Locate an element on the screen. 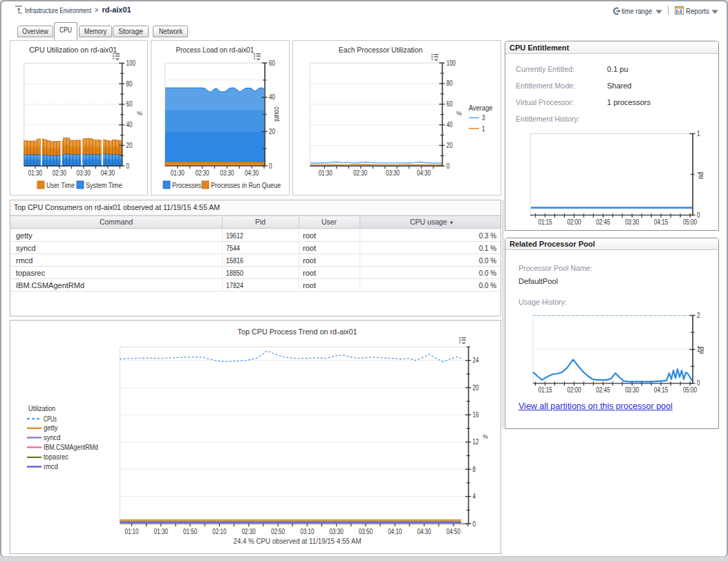  svg-text: 03:50 is located at coordinates (366, 532).